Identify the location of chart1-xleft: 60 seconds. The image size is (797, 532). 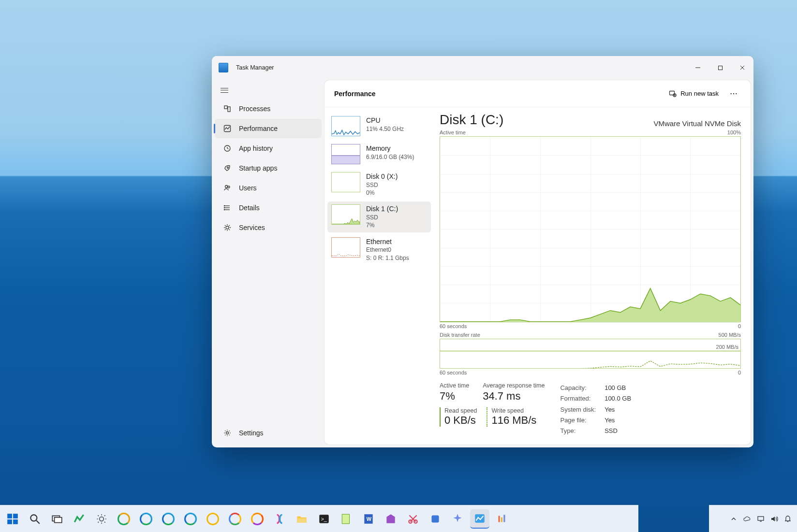
(453, 326).